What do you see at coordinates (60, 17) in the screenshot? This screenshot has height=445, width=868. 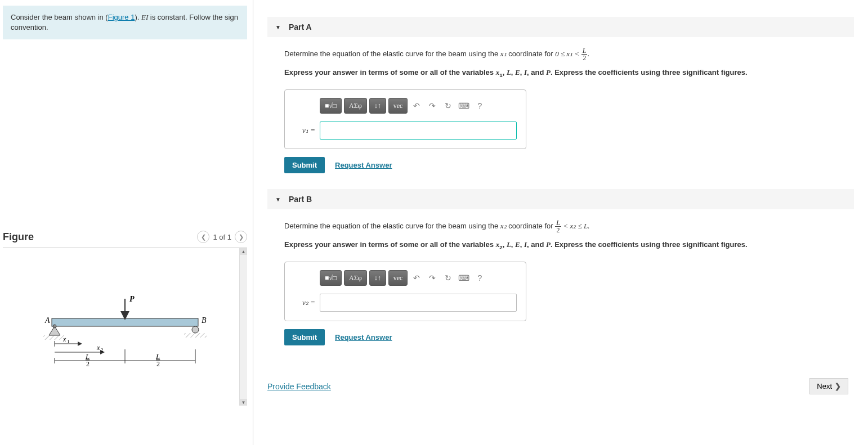 I see `problem-text-prefix: Consider the beam shown in (` at bounding box center [60, 17].